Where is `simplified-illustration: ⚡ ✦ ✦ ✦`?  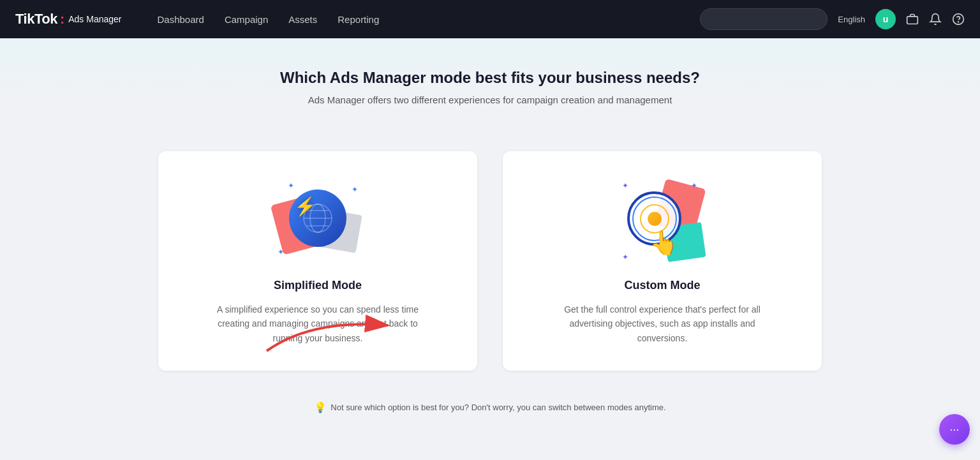 simplified-illustration: ⚡ ✦ ✦ ✦ is located at coordinates (318, 221).